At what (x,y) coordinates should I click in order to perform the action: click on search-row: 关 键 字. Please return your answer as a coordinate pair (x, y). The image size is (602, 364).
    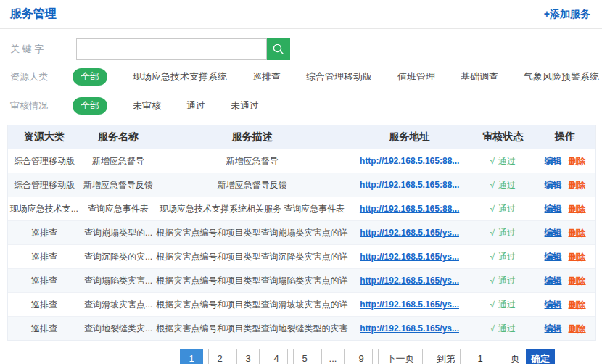
    Looking at the image, I should click on (306, 49).